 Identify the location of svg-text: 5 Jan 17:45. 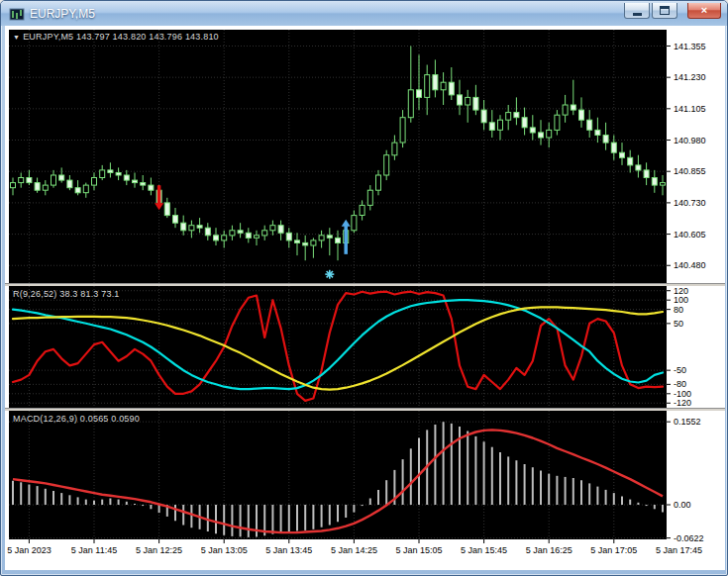
(679, 550).